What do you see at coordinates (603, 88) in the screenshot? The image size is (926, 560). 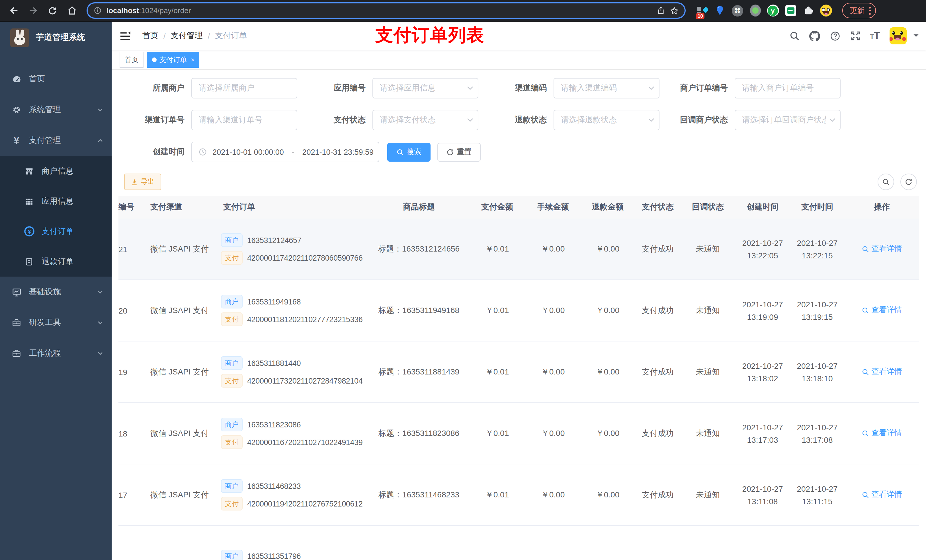 I see `placeholder-text: 请输入渠道编码` at bounding box center [603, 88].